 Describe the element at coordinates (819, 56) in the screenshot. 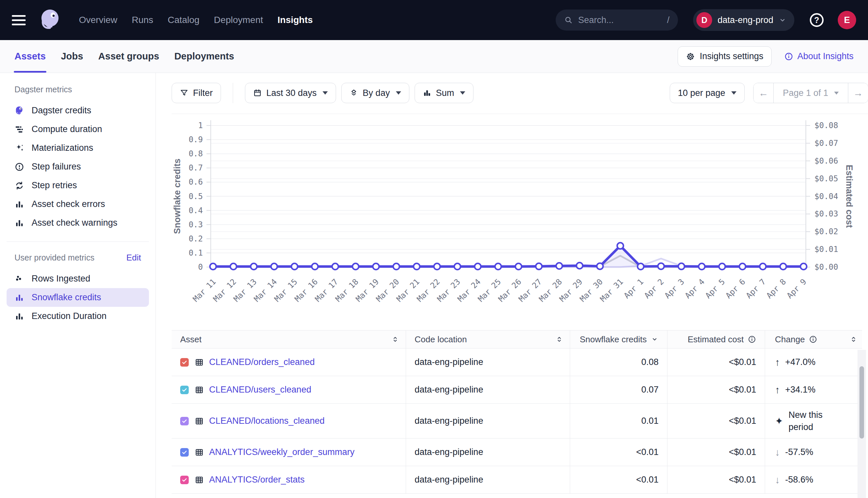

I see `about-insights-link: About Insights` at that location.